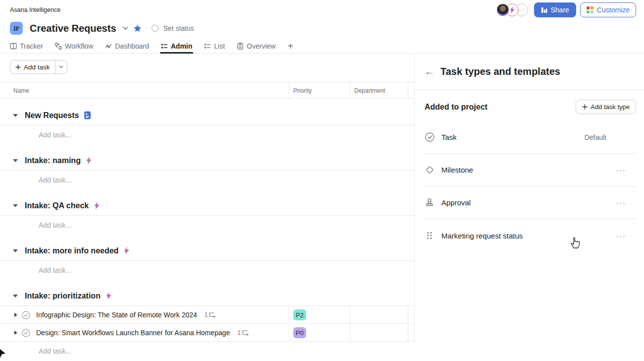  Describe the element at coordinates (613, 10) in the screenshot. I see `customize-button-label: Customize` at that location.